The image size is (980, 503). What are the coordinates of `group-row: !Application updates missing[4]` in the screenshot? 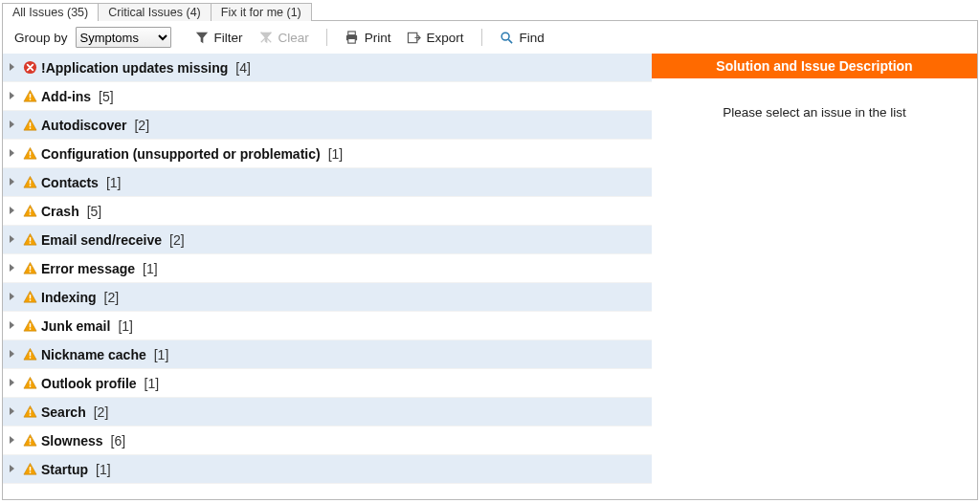 It's located at (327, 68).